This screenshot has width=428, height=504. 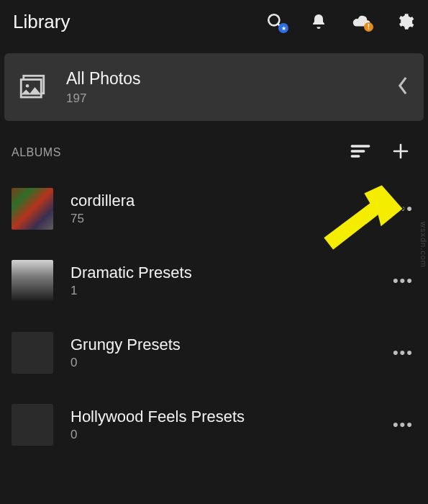 What do you see at coordinates (214, 353) in the screenshot?
I see `album-row: Grungy Presets0•••` at bounding box center [214, 353].